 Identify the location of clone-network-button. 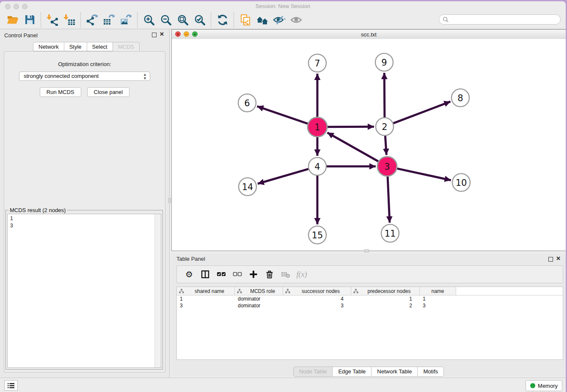
(245, 20).